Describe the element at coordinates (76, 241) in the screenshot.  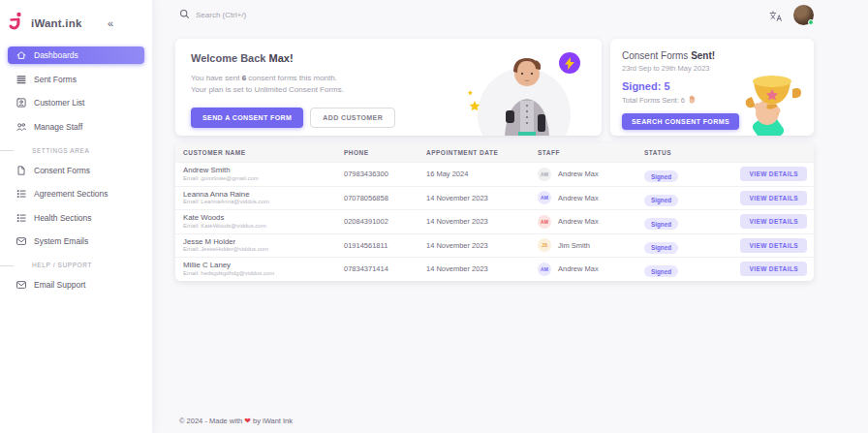
I see `sidebar-item-system-emails: System Emails` at that location.